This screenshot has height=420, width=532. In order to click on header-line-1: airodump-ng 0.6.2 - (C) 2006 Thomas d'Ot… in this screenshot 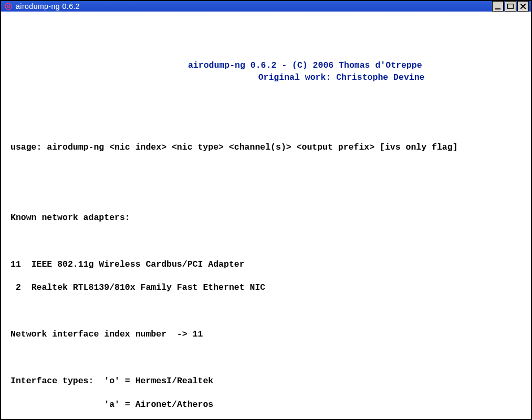, I will do `click(266, 66)`.